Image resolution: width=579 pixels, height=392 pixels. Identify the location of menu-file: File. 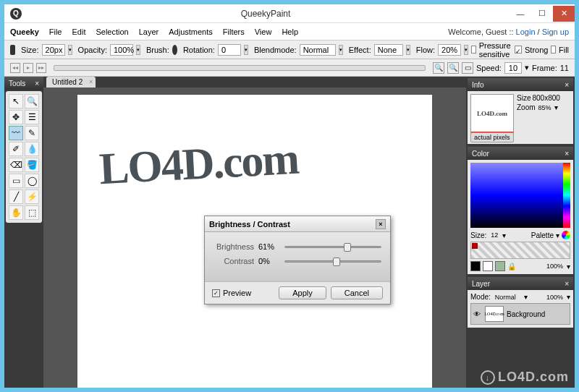
(56, 32).